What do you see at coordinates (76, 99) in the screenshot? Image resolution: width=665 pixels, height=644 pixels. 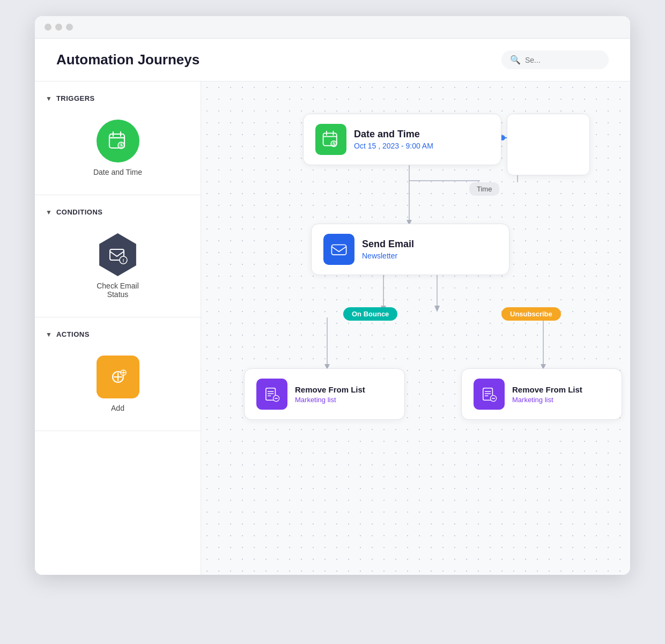 I see `triggers-label: TRIGGERS` at bounding box center [76, 99].